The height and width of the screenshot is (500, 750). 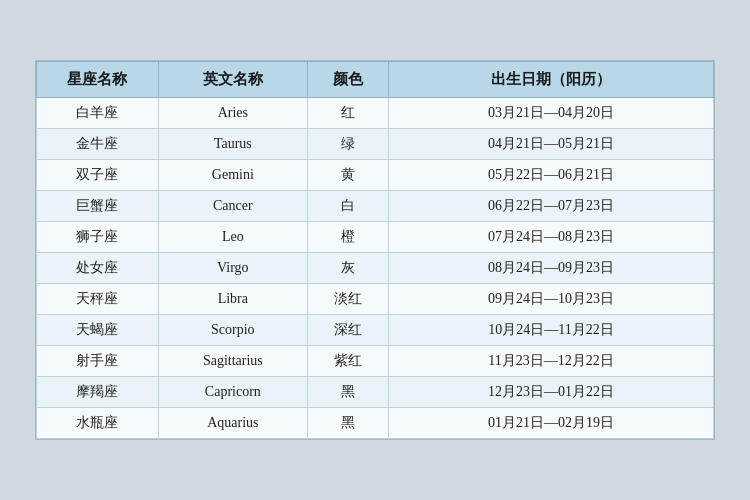 I want to click on cell-en: Gemini, so click(x=232, y=176).